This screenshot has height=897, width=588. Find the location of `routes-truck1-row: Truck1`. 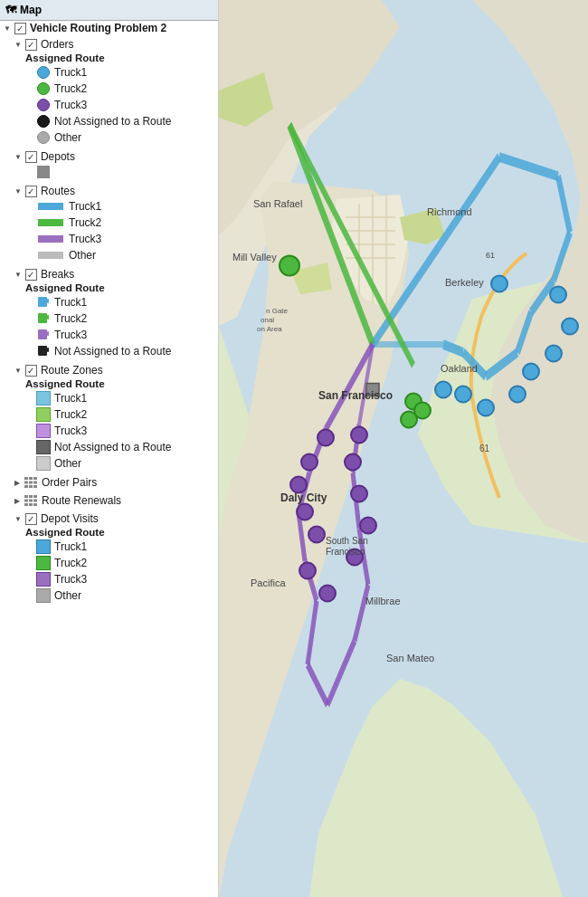

routes-truck1-row: Truck1 is located at coordinates (109, 206).